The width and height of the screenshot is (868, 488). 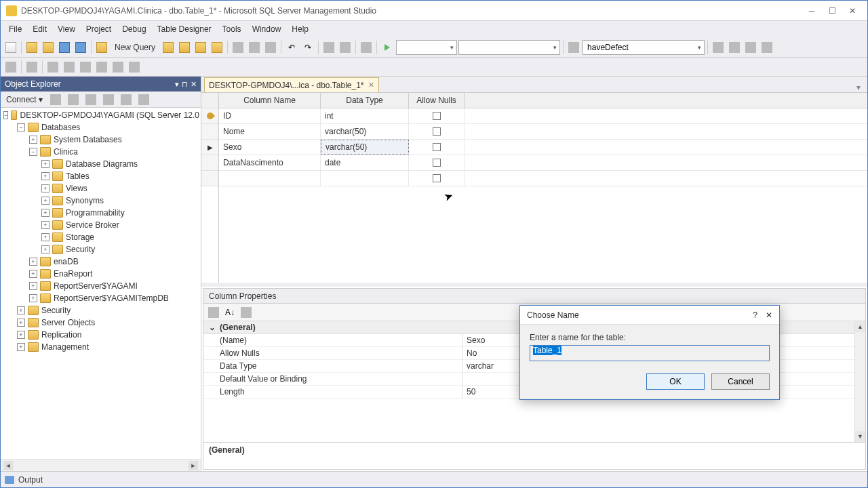 What do you see at coordinates (860, 327) in the screenshot?
I see `scroll-up-icon: ▲` at bounding box center [860, 327].